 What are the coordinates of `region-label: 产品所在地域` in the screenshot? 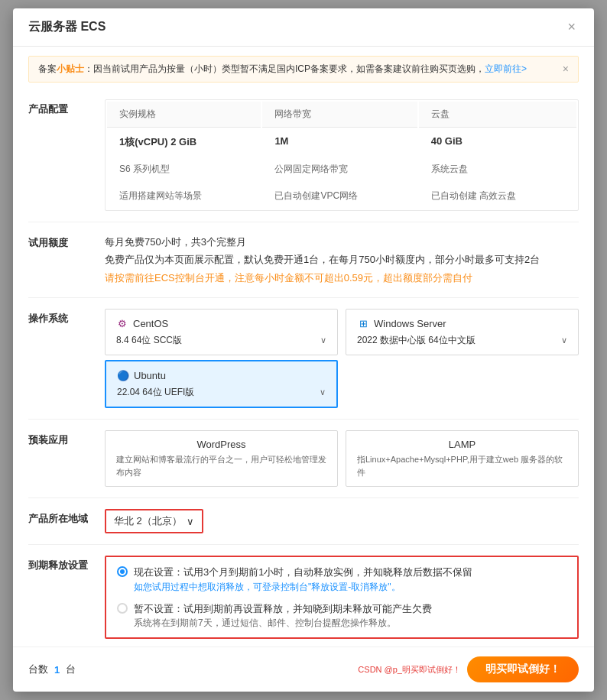 It's located at (59, 517).